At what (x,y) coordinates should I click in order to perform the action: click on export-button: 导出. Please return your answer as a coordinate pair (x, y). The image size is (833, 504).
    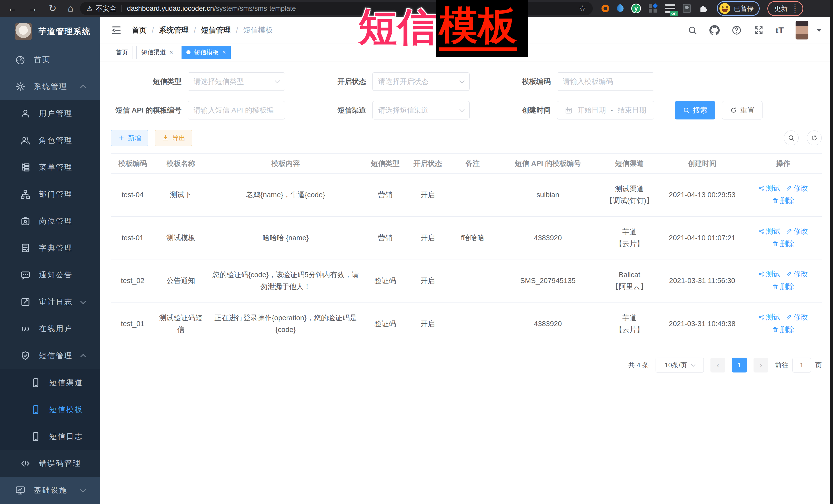
    Looking at the image, I should click on (174, 138).